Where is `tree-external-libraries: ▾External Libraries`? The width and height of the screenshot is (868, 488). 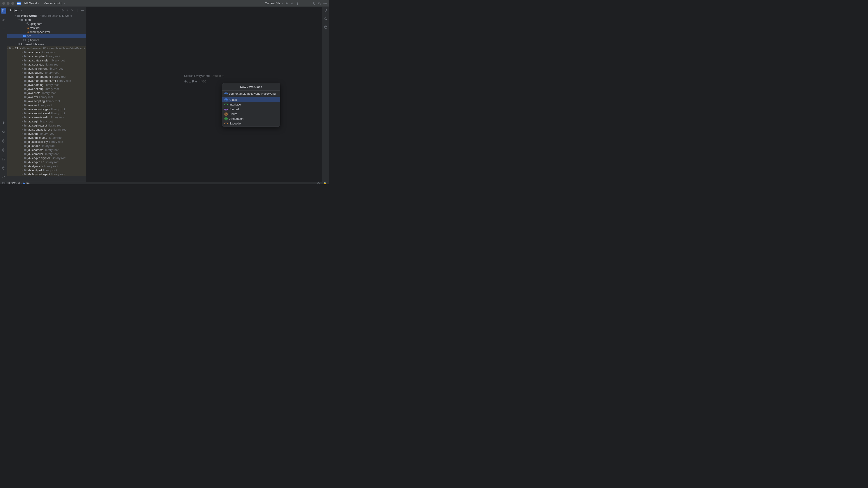 tree-external-libraries: ▾External Libraries is located at coordinates (46, 44).